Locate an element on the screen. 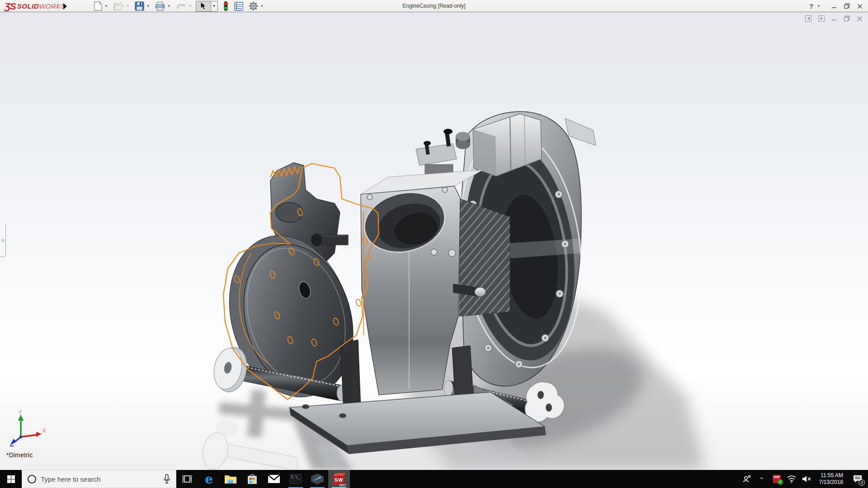 This screenshot has width=868, height=488. close-button is located at coordinates (860, 6).